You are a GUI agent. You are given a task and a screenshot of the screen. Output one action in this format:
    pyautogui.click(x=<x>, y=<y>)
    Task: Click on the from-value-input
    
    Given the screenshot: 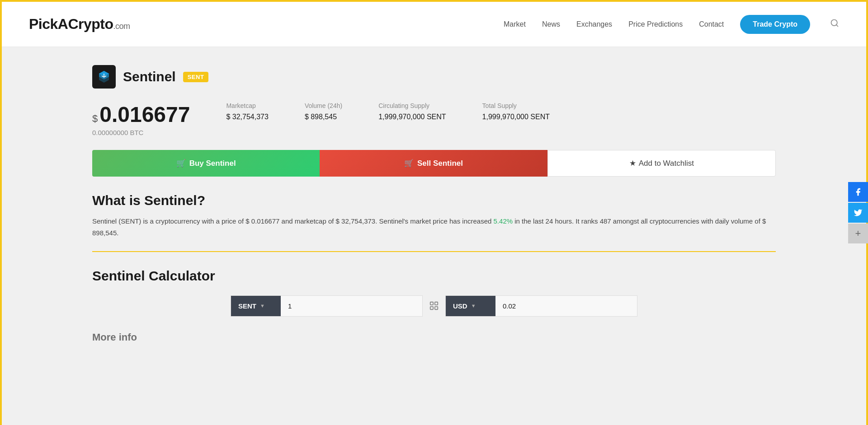 What is the action you would take?
    pyautogui.click(x=352, y=306)
    